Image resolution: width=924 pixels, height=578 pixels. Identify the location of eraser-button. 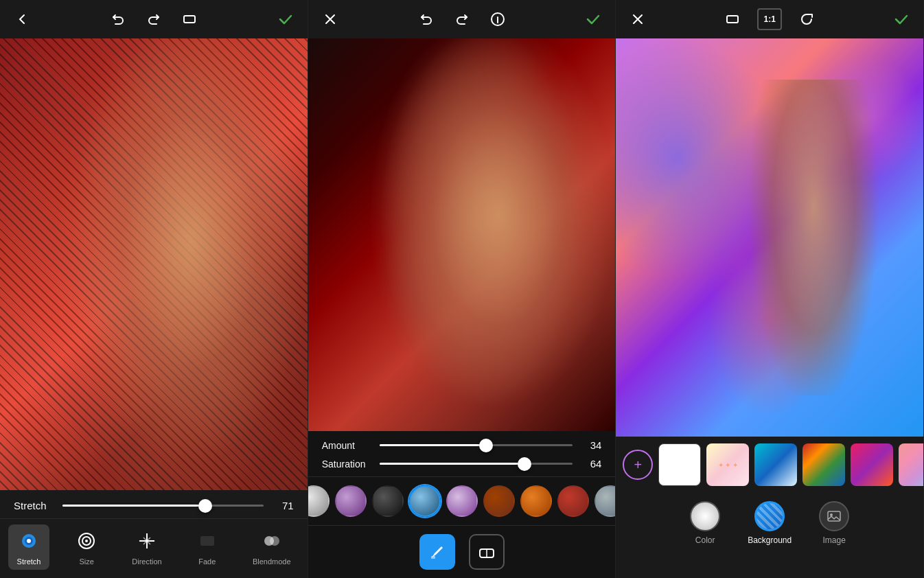
(487, 552).